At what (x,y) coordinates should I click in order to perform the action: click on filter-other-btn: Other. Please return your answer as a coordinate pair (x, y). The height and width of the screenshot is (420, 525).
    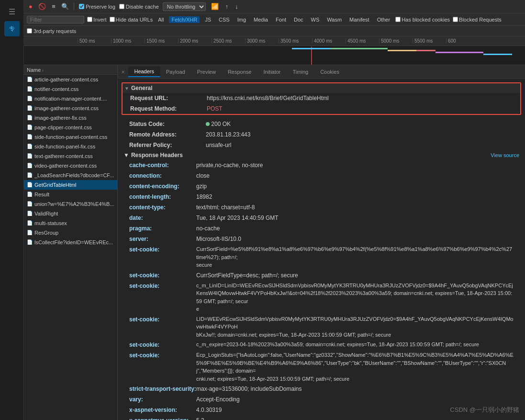
    Looking at the image, I should click on (384, 20).